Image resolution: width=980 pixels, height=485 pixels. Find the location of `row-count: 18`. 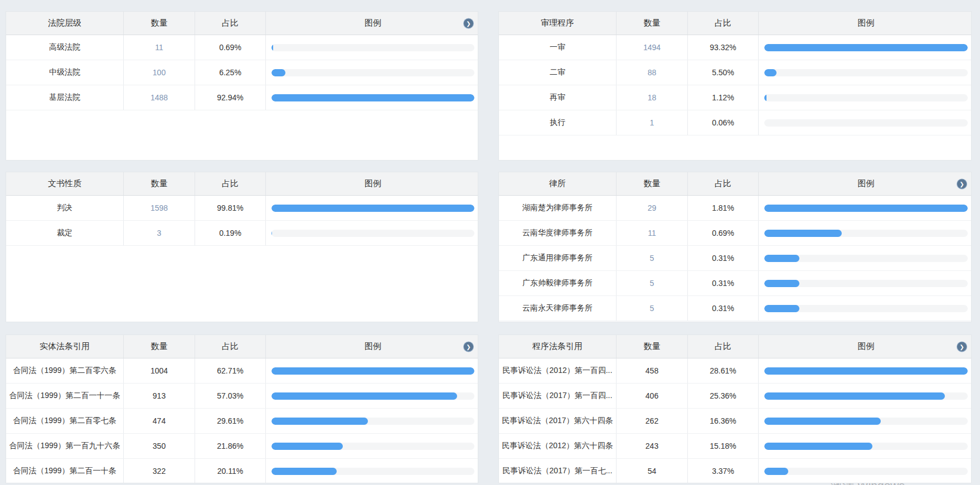

row-count: 18 is located at coordinates (652, 98).